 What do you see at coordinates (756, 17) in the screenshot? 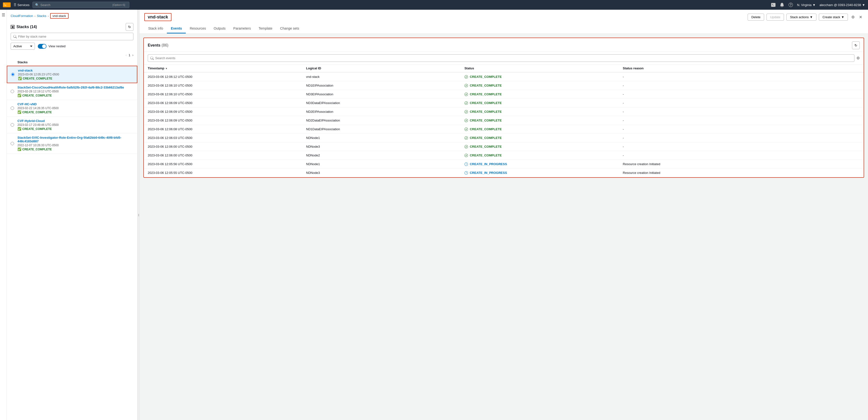
I see `delete-button: Delete` at bounding box center [756, 17].